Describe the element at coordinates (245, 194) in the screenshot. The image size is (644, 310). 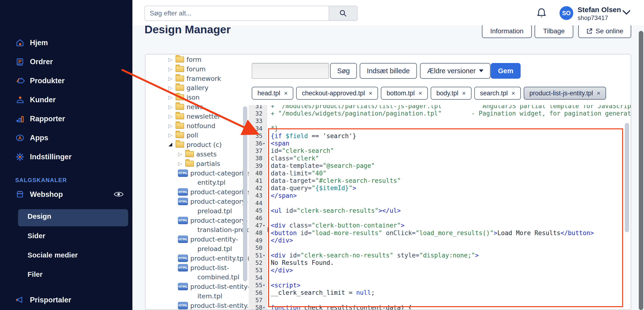
I see `tree-scrollbar` at that location.